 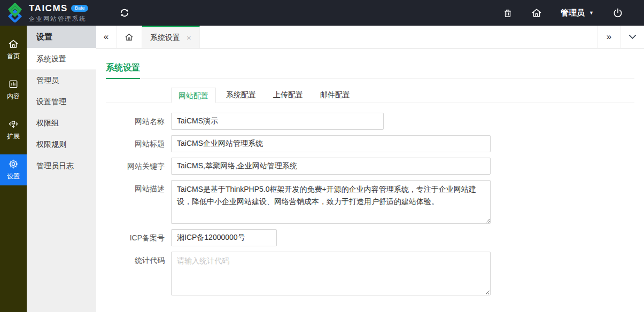 What do you see at coordinates (370, 144) in the screenshot?
I see `form-row: 网站标题` at bounding box center [370, 144].